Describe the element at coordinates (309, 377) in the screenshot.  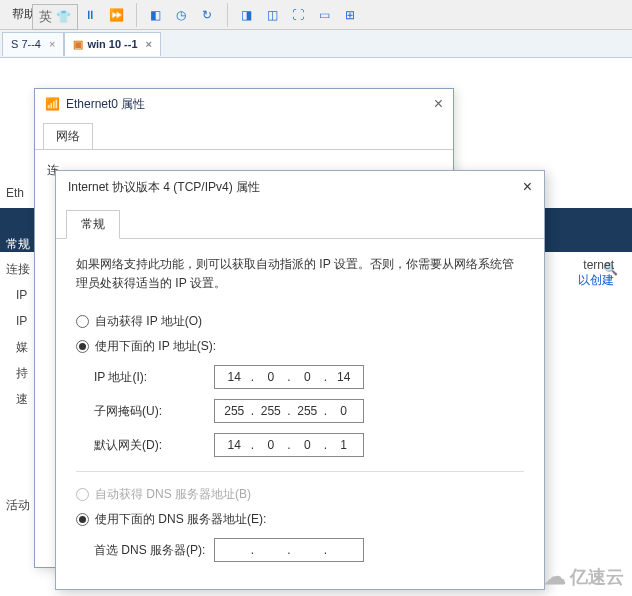
I see `ip-address-row: IP 地址(I): 14. 0. 0. 14` at that location.